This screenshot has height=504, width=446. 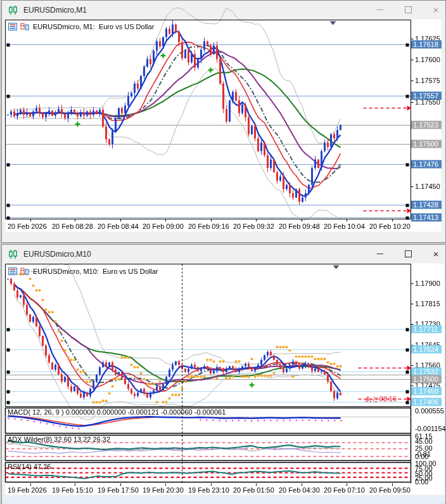 What do you see at coordinates (428, 81) in the screenshot?
I see `price-tick-label: 1.17575` at bounding box center [428, 81].